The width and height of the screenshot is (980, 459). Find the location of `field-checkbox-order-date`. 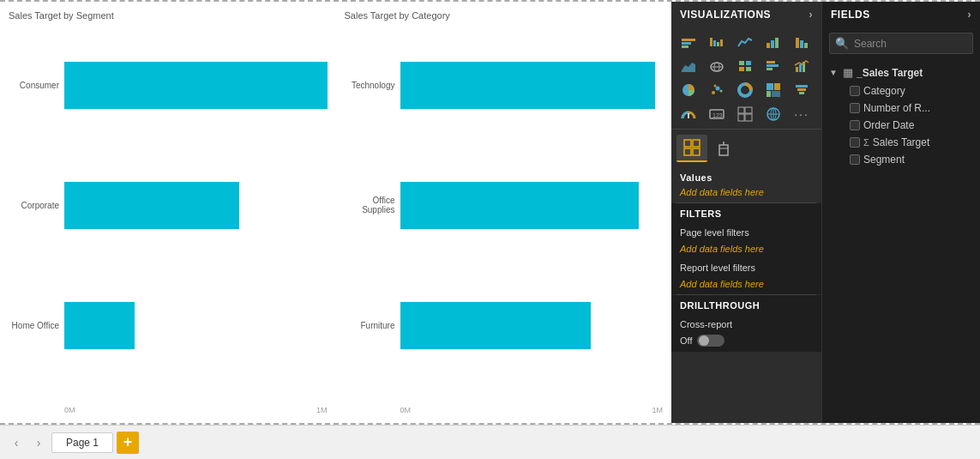

field-checkbox-order-date is located at coordinates (855, 125).